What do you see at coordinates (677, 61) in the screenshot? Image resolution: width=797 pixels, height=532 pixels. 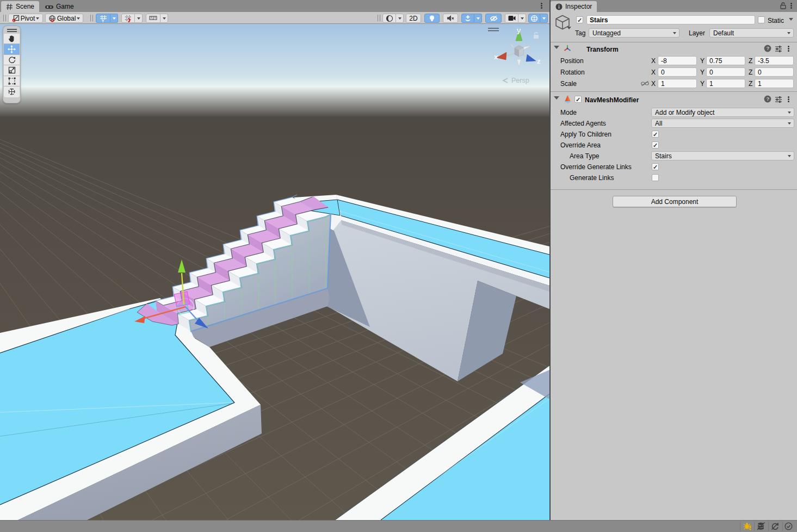 I see `transform-position-x-field: -8` at bounding box center [677, 61].